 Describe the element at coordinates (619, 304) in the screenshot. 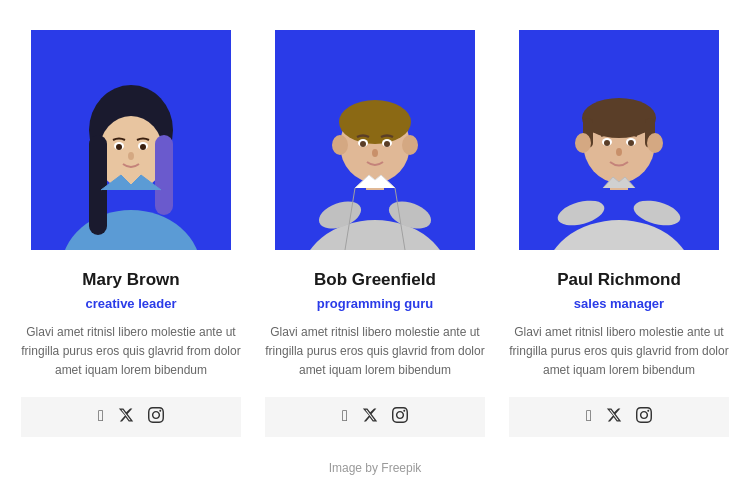

I see `role-paul: sales manager` at that location.